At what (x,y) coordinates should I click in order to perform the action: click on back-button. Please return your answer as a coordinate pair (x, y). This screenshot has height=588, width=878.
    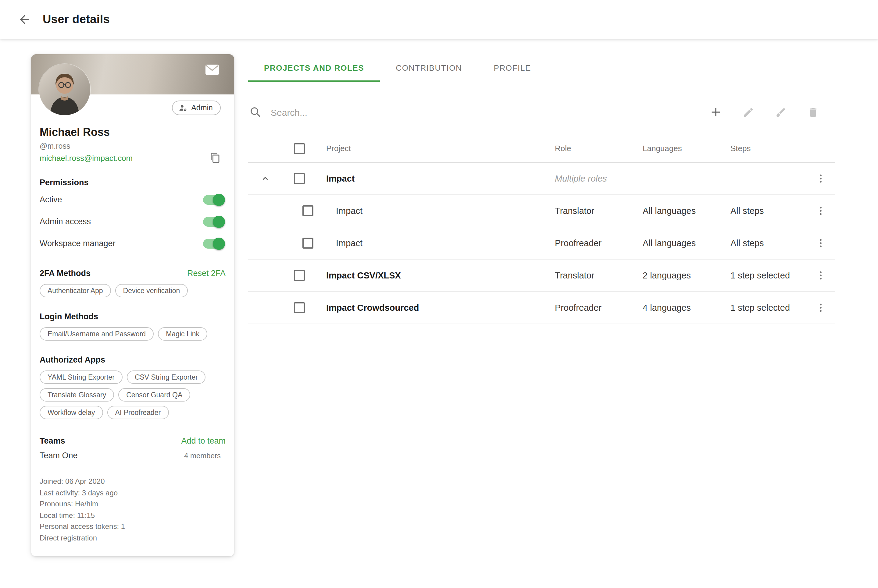
    Looking at the image, I should click on (24, 20).